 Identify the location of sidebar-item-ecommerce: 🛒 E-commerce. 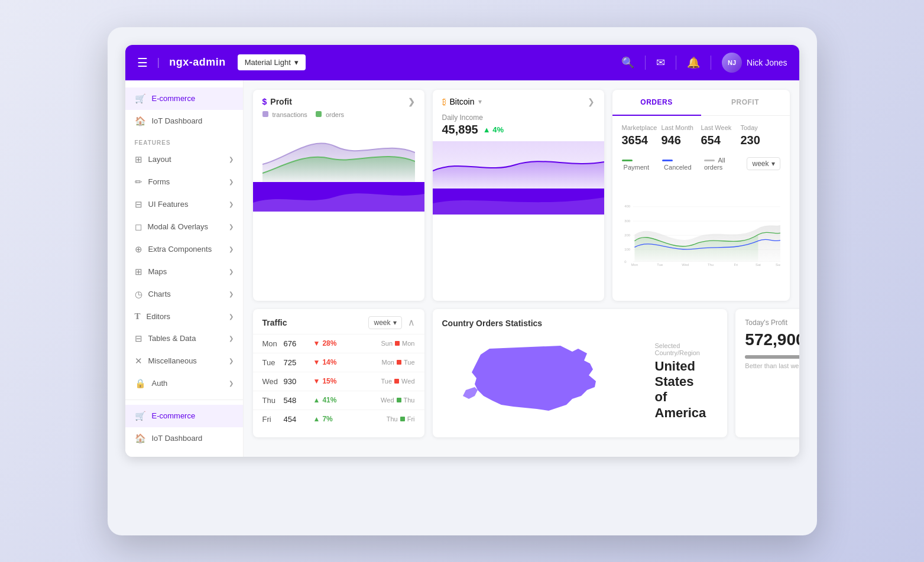
(184, 99).